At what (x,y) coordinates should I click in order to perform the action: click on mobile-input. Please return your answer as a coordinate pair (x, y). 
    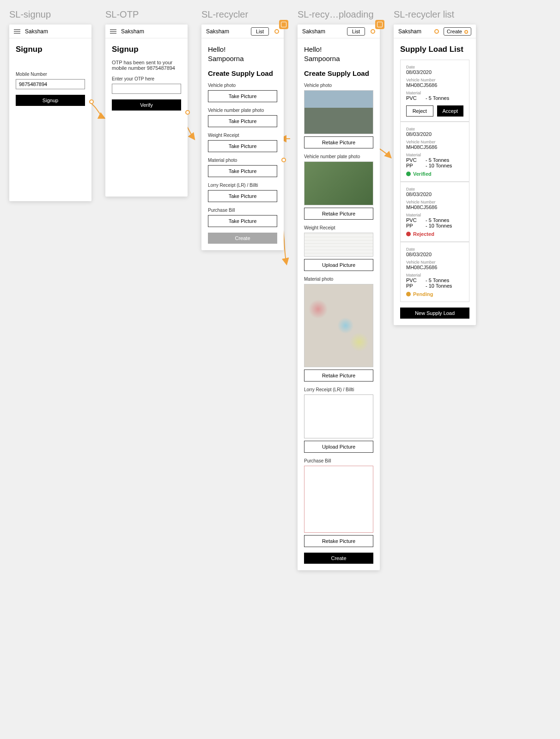
    Looking at the image, I should click on (50, 84).